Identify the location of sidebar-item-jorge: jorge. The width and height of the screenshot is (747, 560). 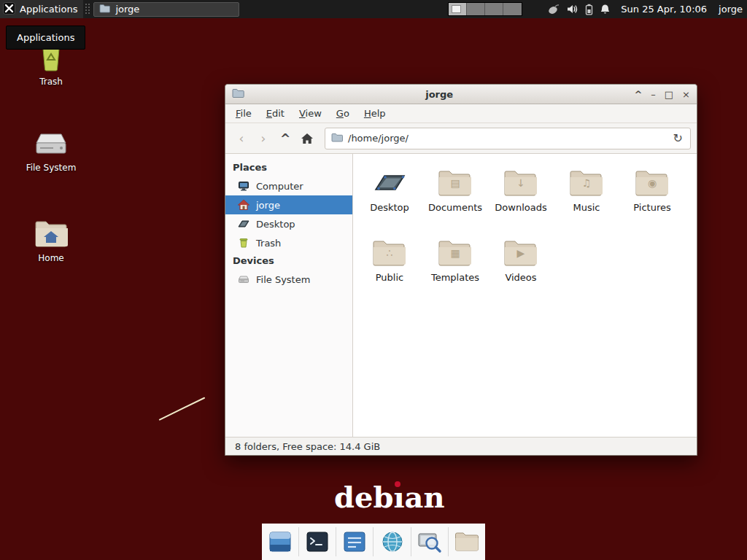
(289, 205).